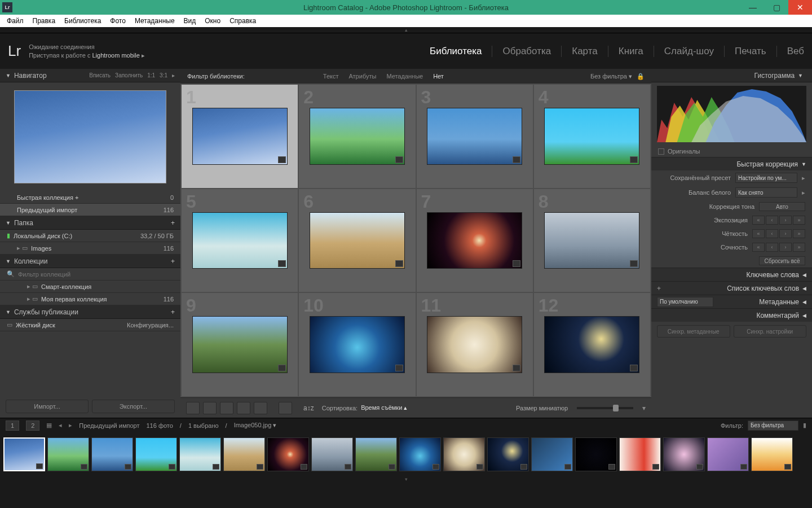 The height and width of the screenshot is (508, 812). Describe the element at coordinates (242, 21) in the screenshot. I see `menu-справка: Справка` at that location.